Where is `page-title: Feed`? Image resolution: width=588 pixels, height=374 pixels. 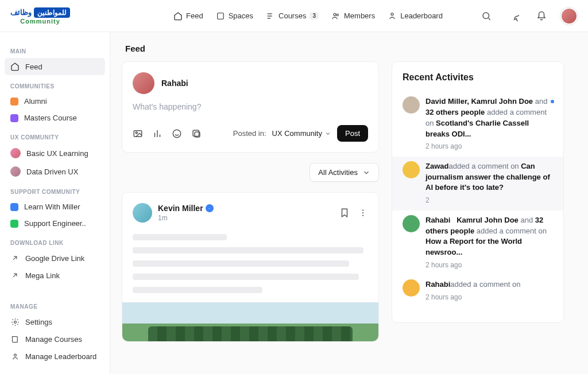 page-title: Feed is located at coordinates (349, 47).